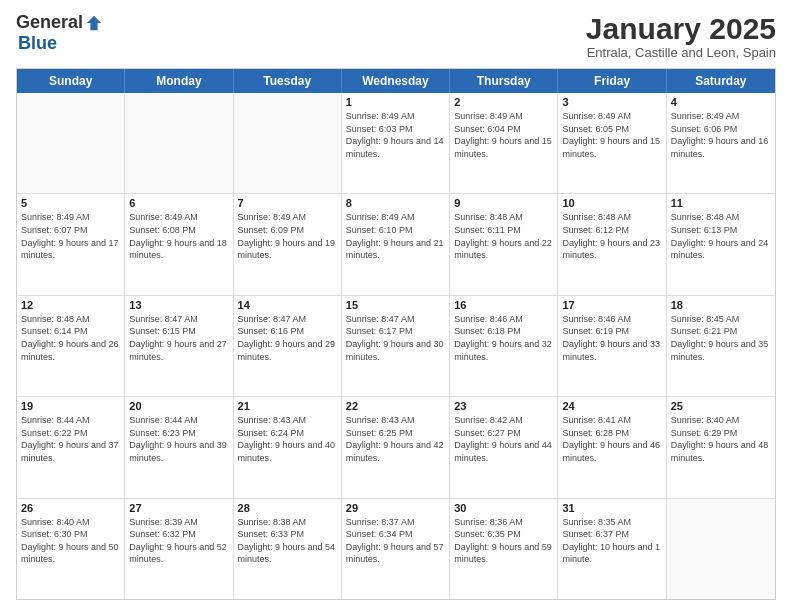 Image resolution: width=792 pixels, height=612 pixels. I want to click on day-info: Sunrise: 8:47 AM Sunset: 6:15 PM Dayligh…, so click(178, 338).